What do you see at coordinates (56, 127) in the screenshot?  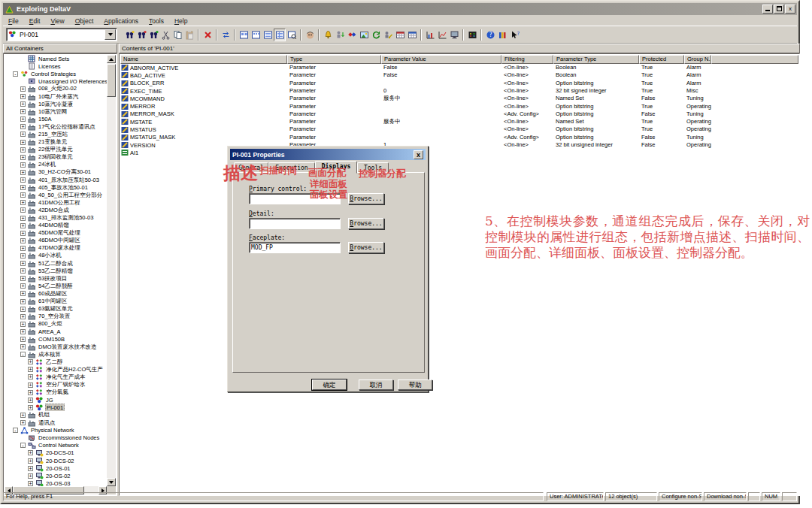 I see `tree-item-17: +17气化公控指标通讯点` at bounding box center [56, 127].